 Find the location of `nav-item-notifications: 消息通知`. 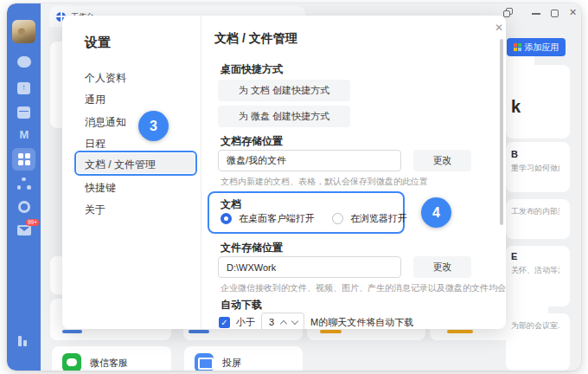

nav-item-notifications: 消息通知 is located at coordinates (105, 123).